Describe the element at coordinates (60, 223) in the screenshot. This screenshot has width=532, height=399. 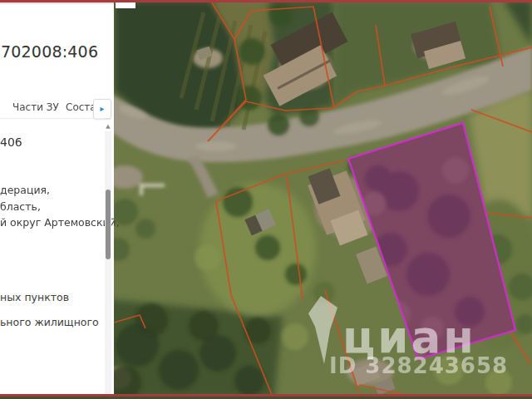
I see `address-line: й округ Артемовский,` at that location.